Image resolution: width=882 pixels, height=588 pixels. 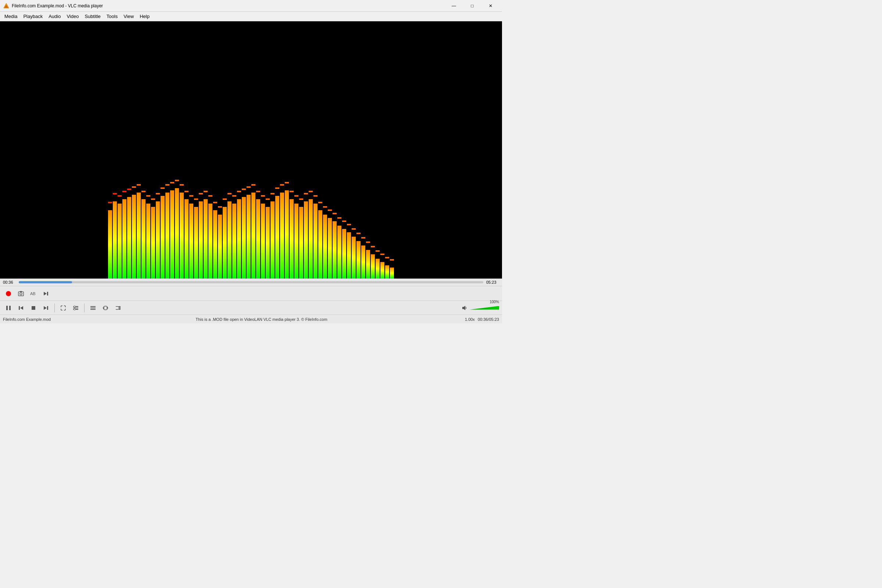 I want to click on maximize-button: □, so click(x=472, y=6).